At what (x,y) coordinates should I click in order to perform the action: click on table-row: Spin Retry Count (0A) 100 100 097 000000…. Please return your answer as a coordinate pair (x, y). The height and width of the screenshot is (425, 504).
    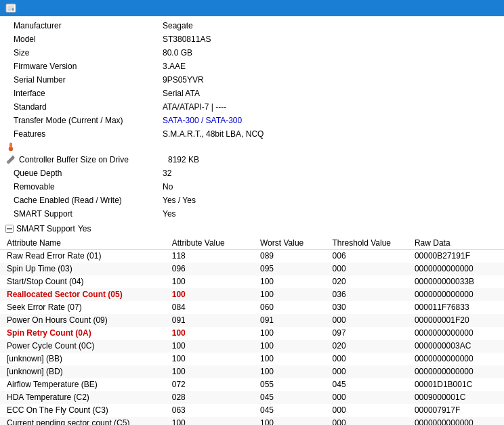
    Looking at the image, I should click on (252, 333).